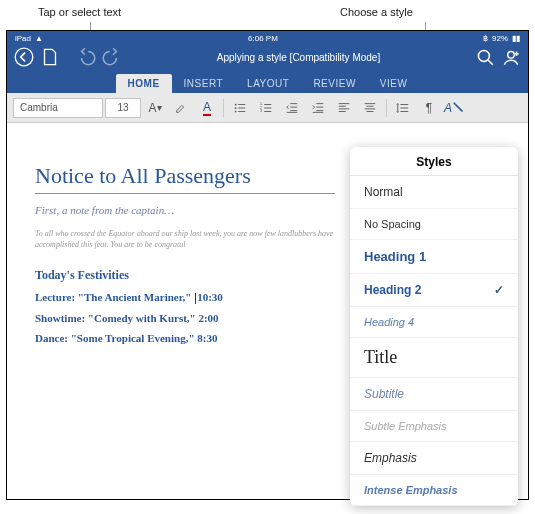 The width and height of the screenshot is (535, 514). What do you see at coordinates (268, 84) in the screenshot?
I see `tab-layout: LAYOUT` at bounding box center [268, 84].